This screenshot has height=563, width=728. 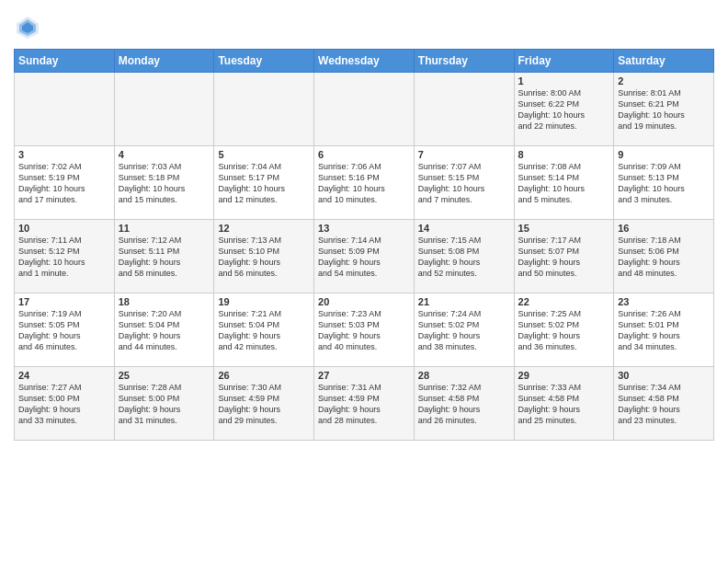 I want to click on day-number: 10, so click(x=64, y=228).